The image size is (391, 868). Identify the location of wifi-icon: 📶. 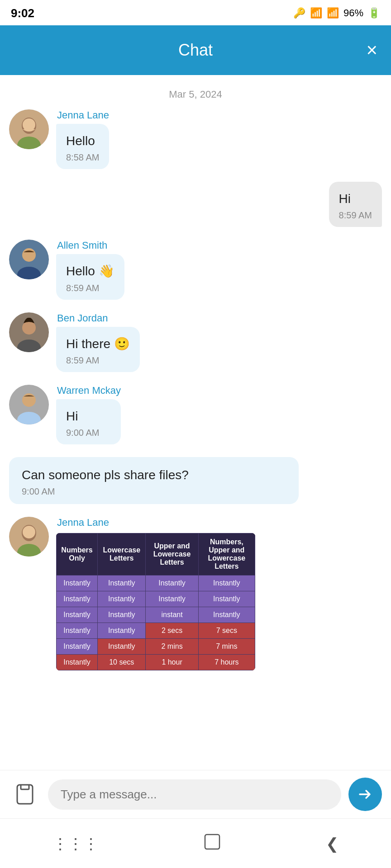
(316, 13).